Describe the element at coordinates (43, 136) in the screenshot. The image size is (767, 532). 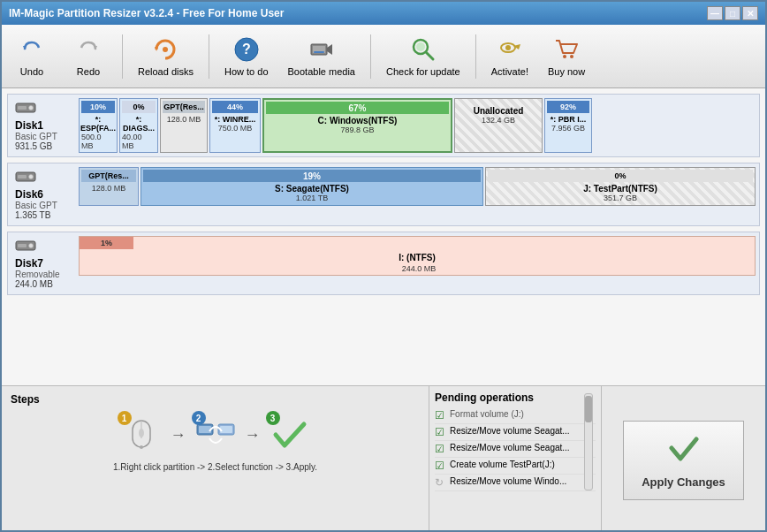
I see `disk1-type: Basic GPT` at that location.